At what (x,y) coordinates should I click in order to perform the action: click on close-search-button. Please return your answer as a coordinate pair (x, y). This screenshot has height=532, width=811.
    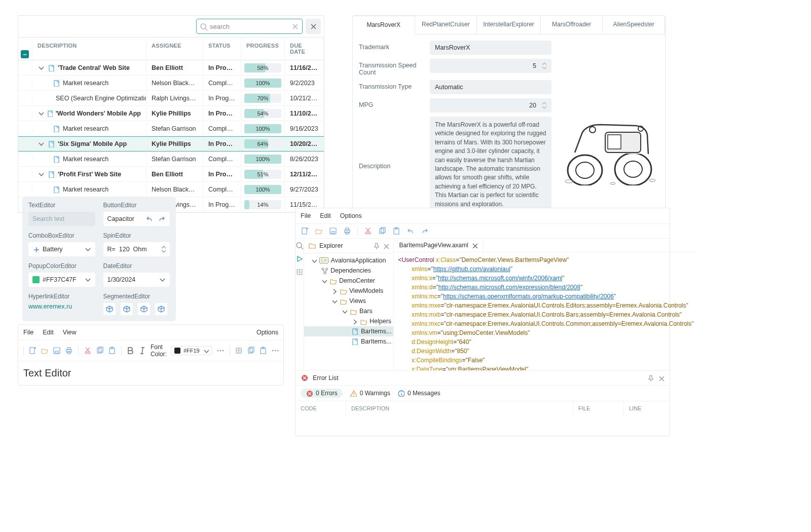
    Looking at the image, I should click on (313, 26).